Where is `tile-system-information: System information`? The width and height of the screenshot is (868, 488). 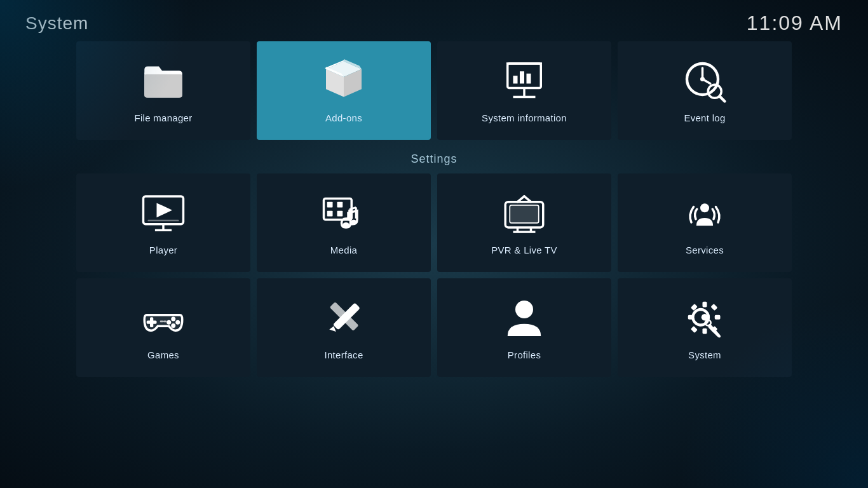
tile-system-information: System information is located at coordinates (524, 90).